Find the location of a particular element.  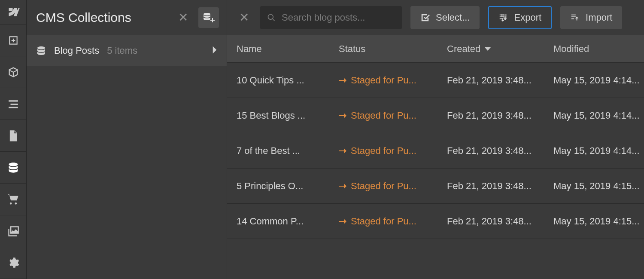

export-label: Export is located at coordinates (528, 18).